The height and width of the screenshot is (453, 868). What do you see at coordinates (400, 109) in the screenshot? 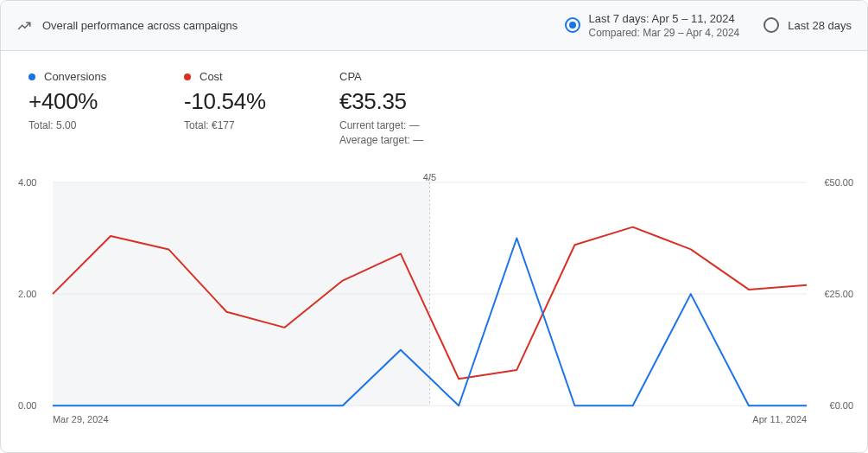
I see `metric-cpa: CPA €35.35 Current target: — Average tar…` at bounding box center [400, 109].